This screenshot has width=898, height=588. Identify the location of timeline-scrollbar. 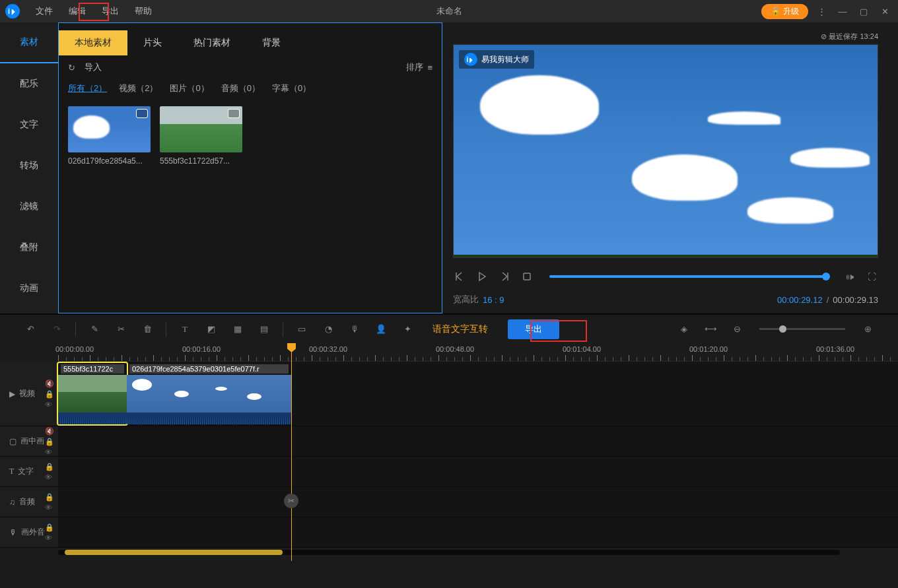
(449, 552).